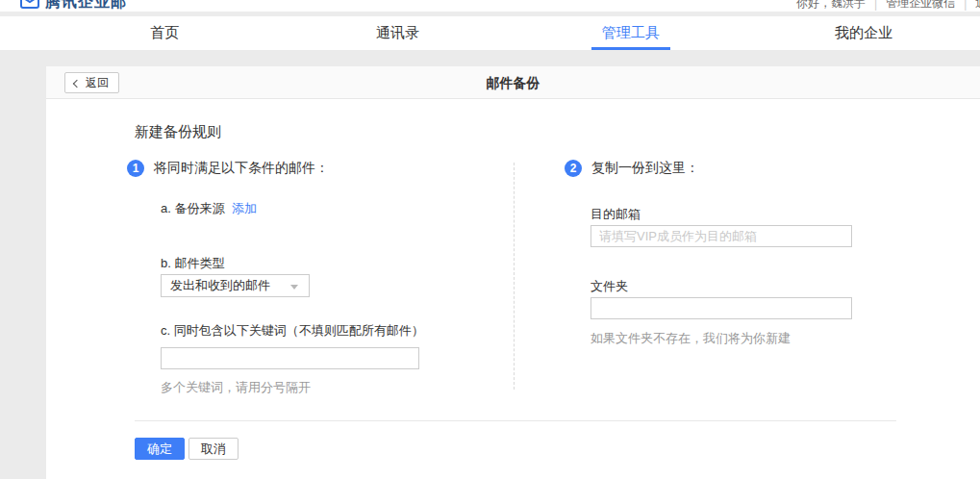  I want to click on back-button-label: 返回, so click(97, 83).